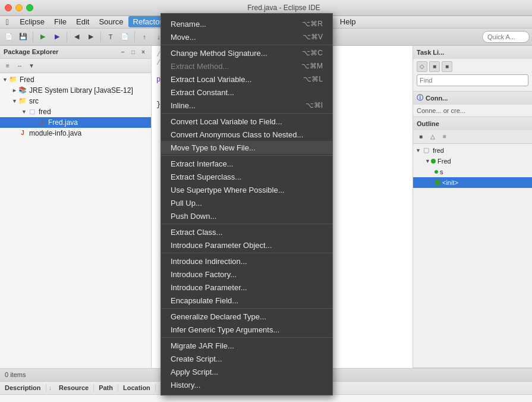 This screenshot has height=402, width=532. I want to click on connections-content: Conne... or cre..., so click(473, 111).